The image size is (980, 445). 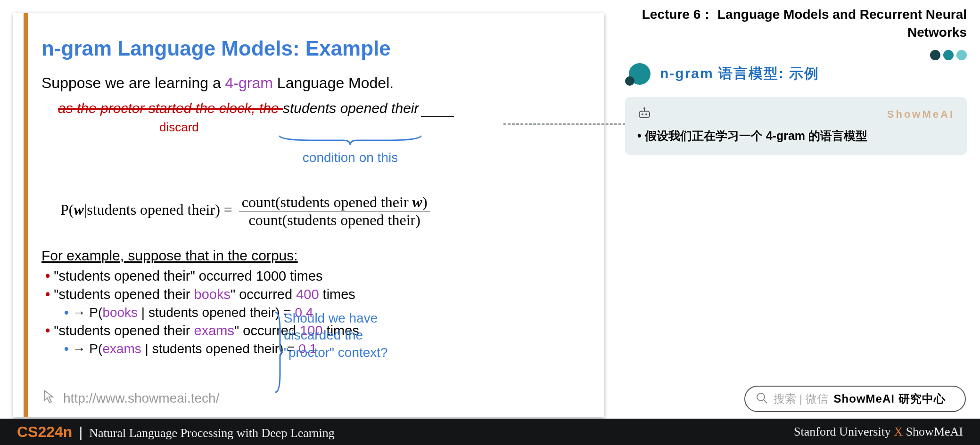 I want to click on section-header: n-gram 语言模型: 示例, so click(x=796, y=74).